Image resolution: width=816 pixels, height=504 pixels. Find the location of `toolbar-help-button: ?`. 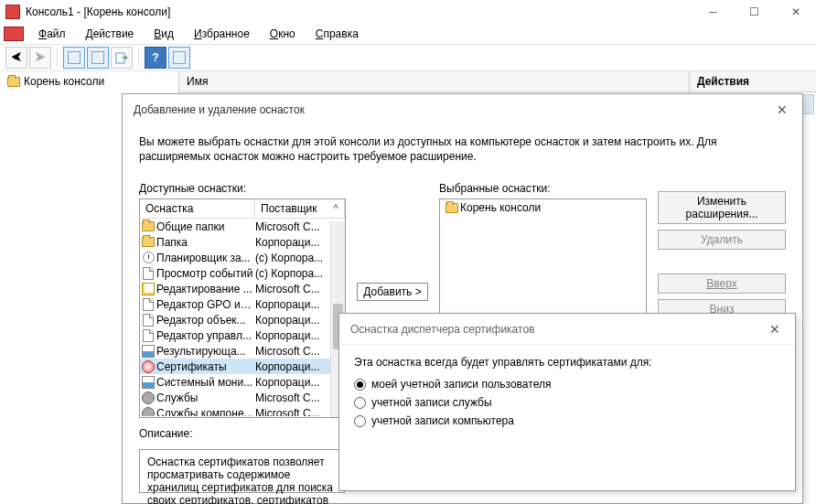

toolbar-help-button: ? is located at coordinates (156, 58).